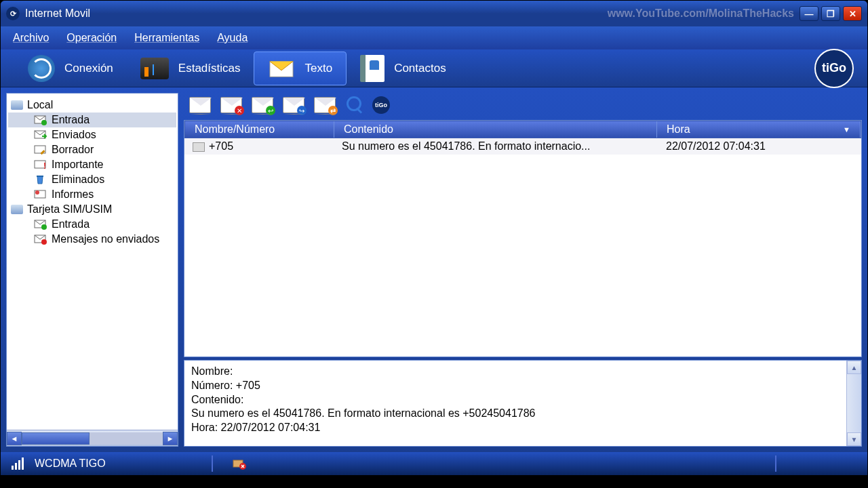  Describe the element at coordinates (231, 105) in the screenshot. I see `delete-message-button: ✕` at that location.